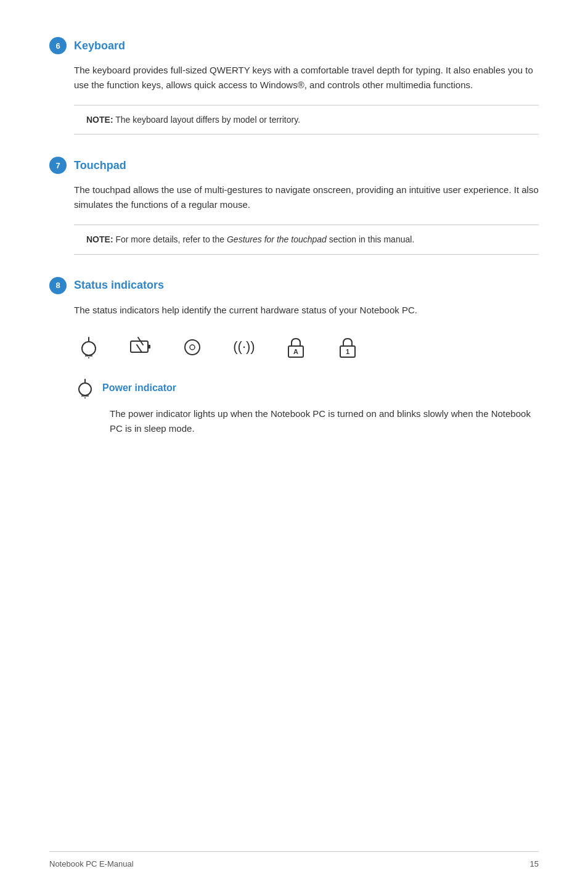 This screenshot has height=887, width=588. Describe the element at coordinates (141, 347) in the screenshot. I see `battery-status-icon` at that location.